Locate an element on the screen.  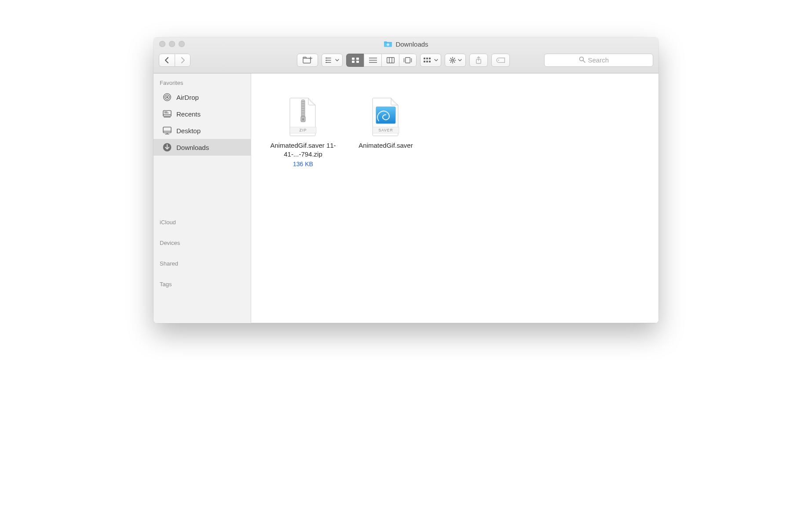
sidebar-section-shared: Shared is located at coordinates (202, 264).